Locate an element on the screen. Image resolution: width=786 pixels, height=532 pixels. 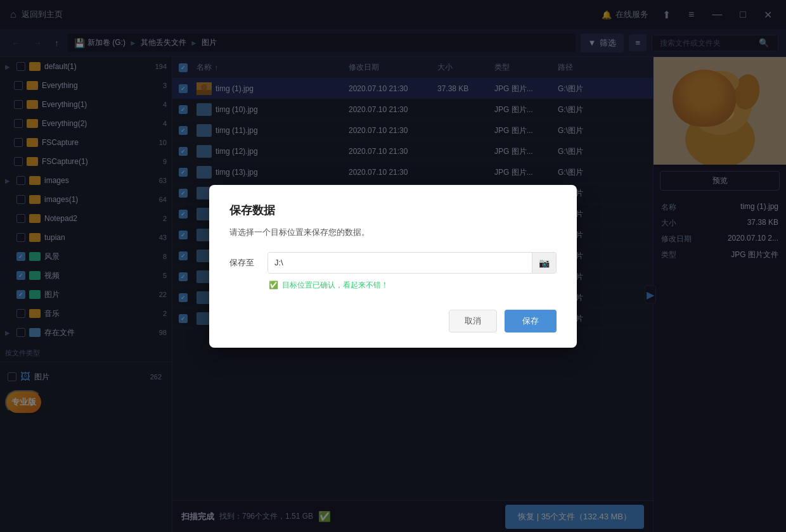
save-path-input is located at coordinates (400, 262).